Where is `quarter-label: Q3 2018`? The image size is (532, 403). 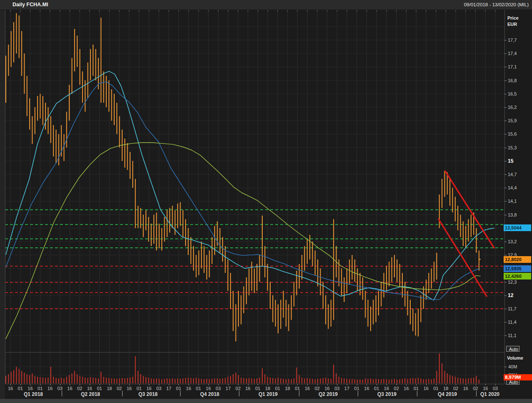
quarter-label: Q3 2018 is located at coordinates (148, 394).